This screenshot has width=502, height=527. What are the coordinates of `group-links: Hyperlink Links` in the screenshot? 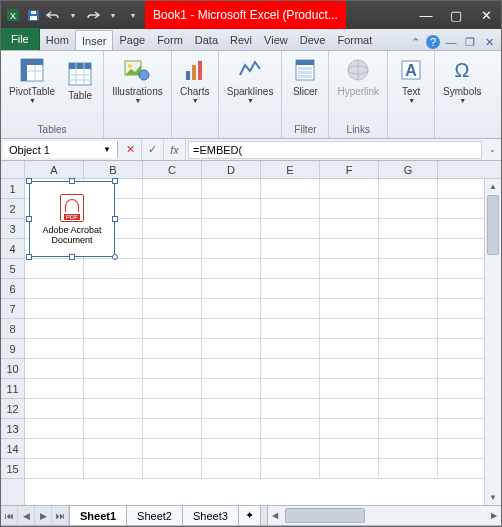 It's located at (358, 94).